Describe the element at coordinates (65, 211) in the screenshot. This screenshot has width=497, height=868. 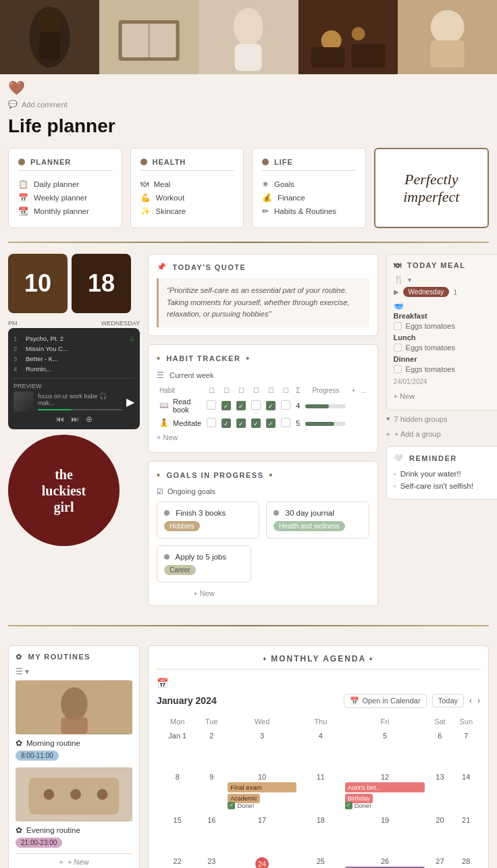
I see `monthly-planner-link: 📆 Monthly planner` at that location.